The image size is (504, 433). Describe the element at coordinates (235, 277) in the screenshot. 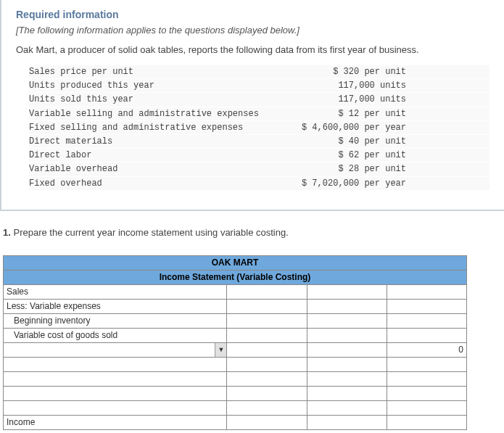

I see `table-title-statement: Income Statement (Variable Costing)` at that location.